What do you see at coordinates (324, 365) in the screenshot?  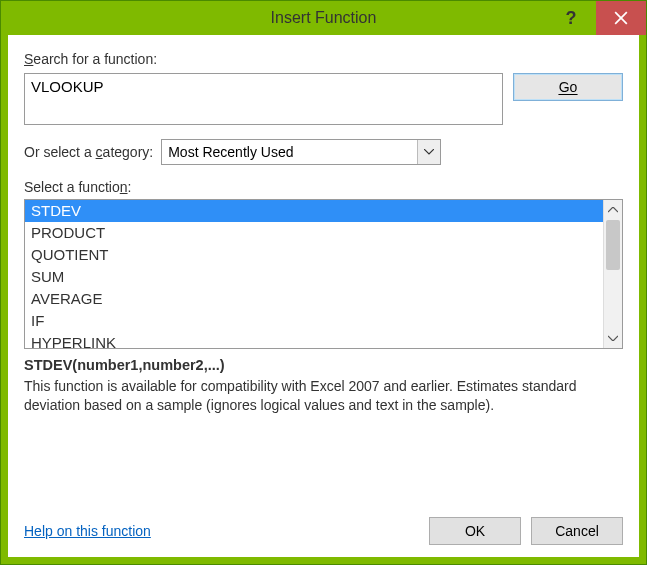 I see `function-signature: STDEV(number1,number2,...)` at bounding box center [324, 365].